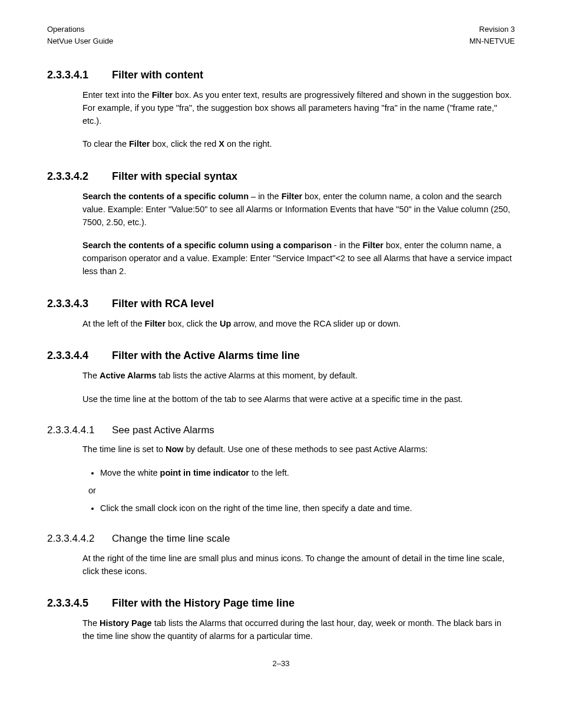 This screenshot has height=728, width=562. What do you see at coordinates (106, 144) in the screenshot?
I see `text: To clear the` at bounding box center [106, 144].